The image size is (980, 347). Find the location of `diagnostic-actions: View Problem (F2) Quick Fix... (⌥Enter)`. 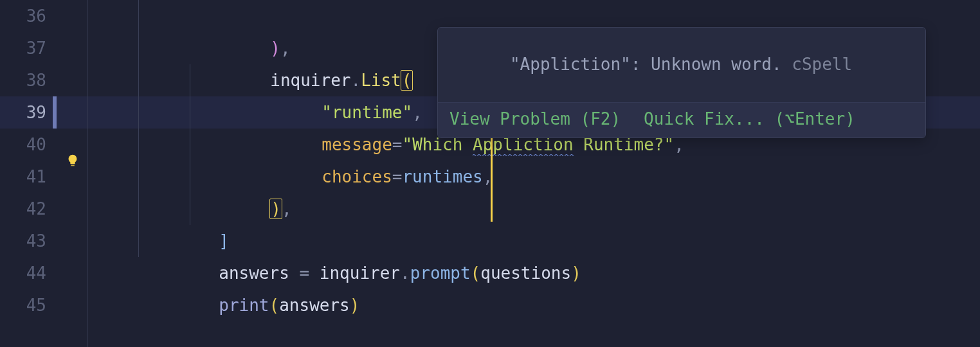

diagnostic-actions: View Problem (F2) Quick Fix... (⌥Enter) is located at coordinates (682, 120).